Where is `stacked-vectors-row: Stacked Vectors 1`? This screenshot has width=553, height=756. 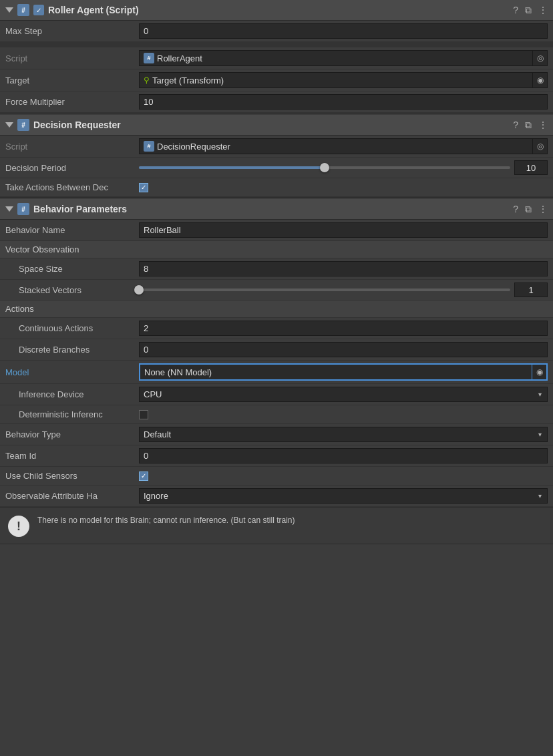 stacked-vectors-row: Stacked Vectors 1 is located at coordinates (276, 290).